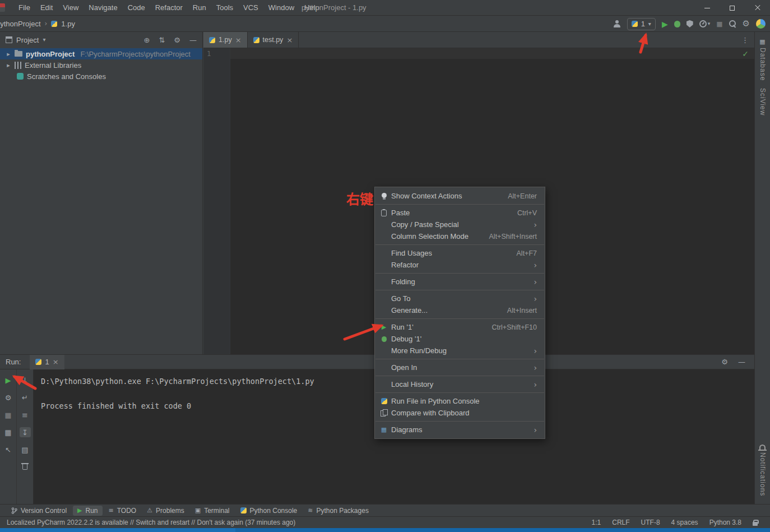 This screenshot has width=770, height=532. What do you see at coordinates (460, 429) in the screenshot?
I see `menu-item-diagrams: ▦ Diagrams ›` at bounding box center [460, 429].